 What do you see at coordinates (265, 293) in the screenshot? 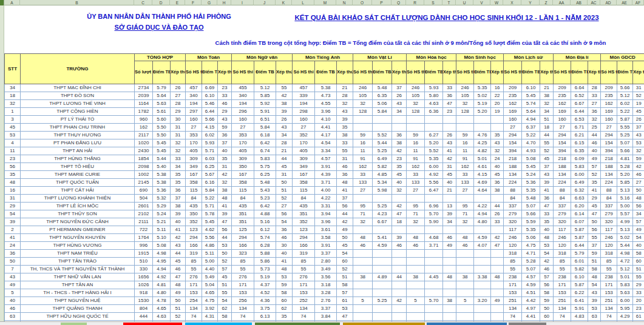
I see `value-cell: 4.52` at bounding box center [265, 293].